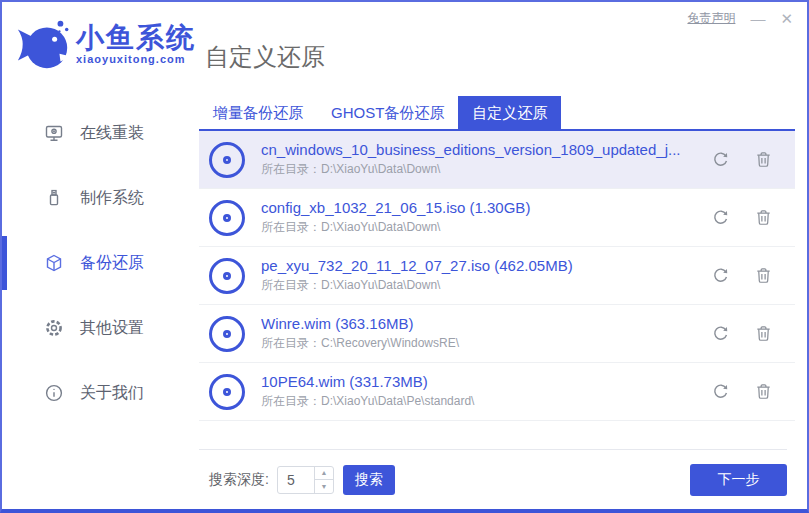 The image size is (809, 513). I want to click on file-row: cn_windows_10_business_editions_version_…, so click(497, 160).